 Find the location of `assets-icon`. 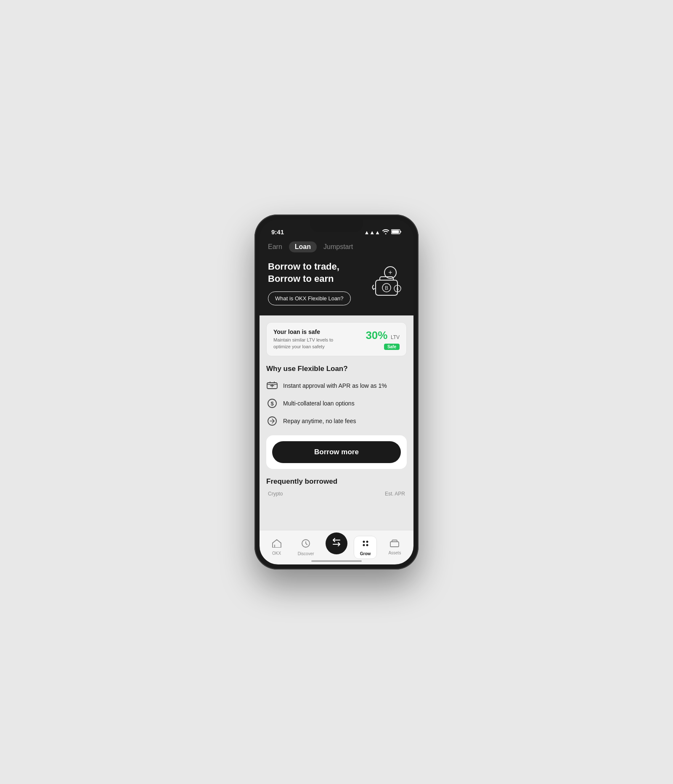

assets-icon is located at coordinates (395, 544).